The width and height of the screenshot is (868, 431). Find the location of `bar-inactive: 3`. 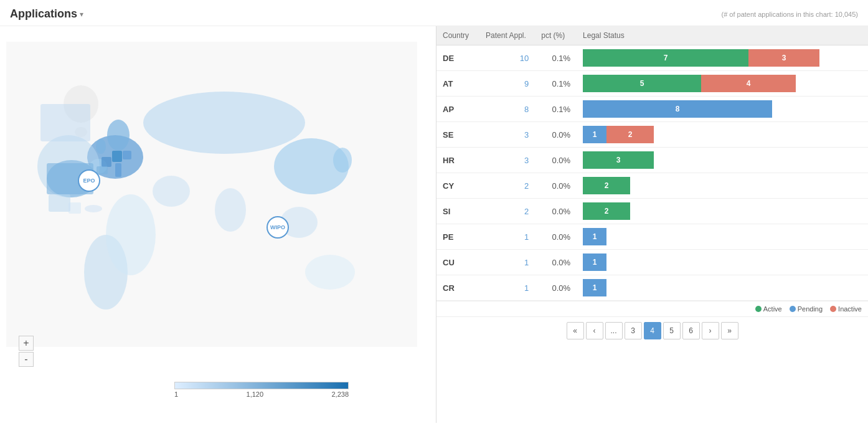

bar-inactive: 3 is located at coordinates (784, 58).